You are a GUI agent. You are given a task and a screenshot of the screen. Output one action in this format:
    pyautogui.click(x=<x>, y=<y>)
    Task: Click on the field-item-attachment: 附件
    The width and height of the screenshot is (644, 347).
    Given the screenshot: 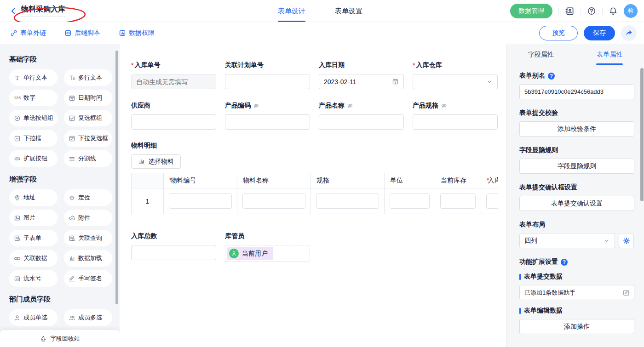 What is the action you would take?
    pyautogui.click(x=88, y=218)
    